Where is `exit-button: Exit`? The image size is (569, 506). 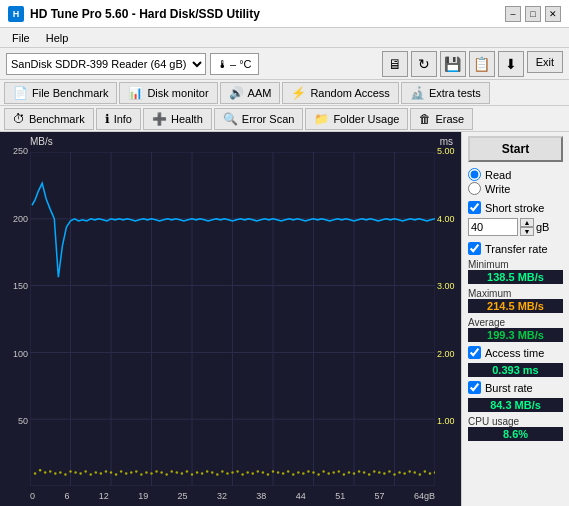
exit-button: Exit is located at coordinates (545, 62).